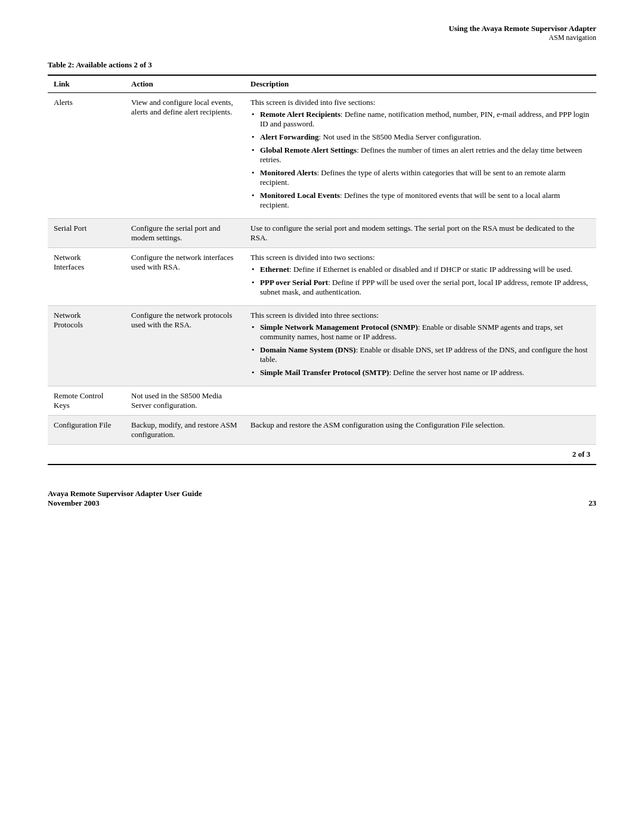 This screenshot has height=833, width=644. Describe the element at coordinates (420, 84) in the screenshot. I see `col-header-description: Description` at that location.